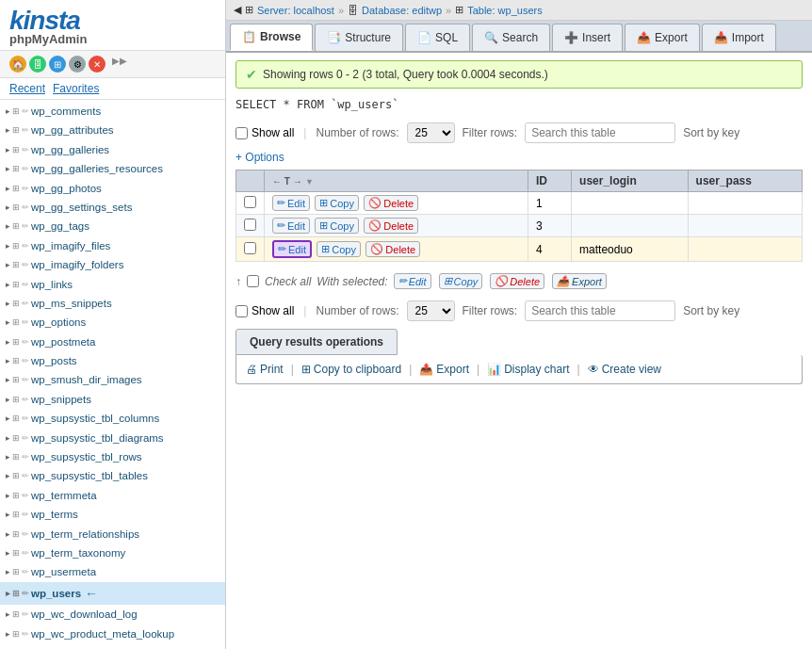 The width and height of the screenshot is (812, 649). Describe the element at coordinates (437, 38) in the screenshot. I see `nav-tab-sql: 📄SQL` at that location.